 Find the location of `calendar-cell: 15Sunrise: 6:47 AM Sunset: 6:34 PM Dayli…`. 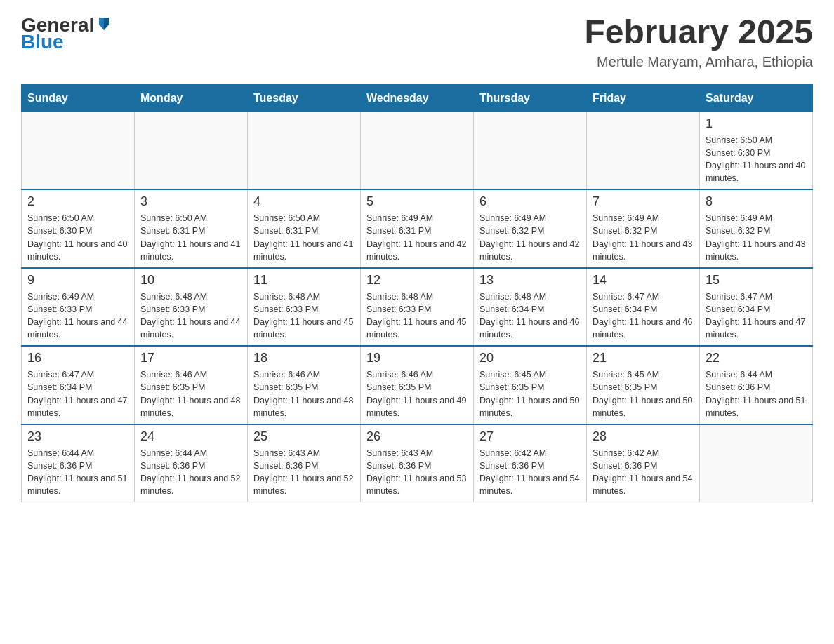

calendar-cell: 15Sunrise: 6:47 AM Sunset: 6:34 PM Dayli… is located at coordinates (757, 307).